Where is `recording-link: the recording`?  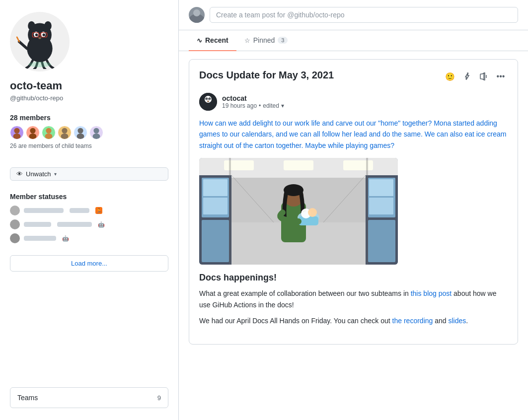
recording-link: the recording is located at coordinates (413, 321).